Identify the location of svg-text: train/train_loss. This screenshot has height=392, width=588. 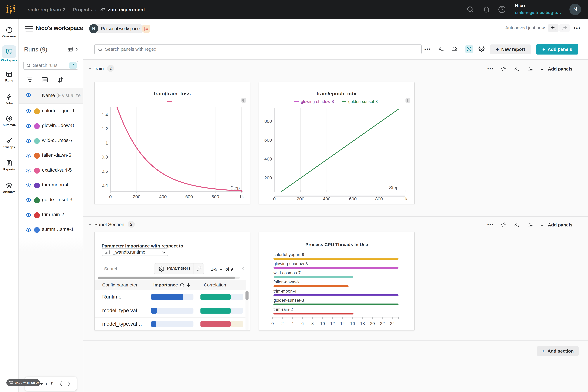
(172, 94).